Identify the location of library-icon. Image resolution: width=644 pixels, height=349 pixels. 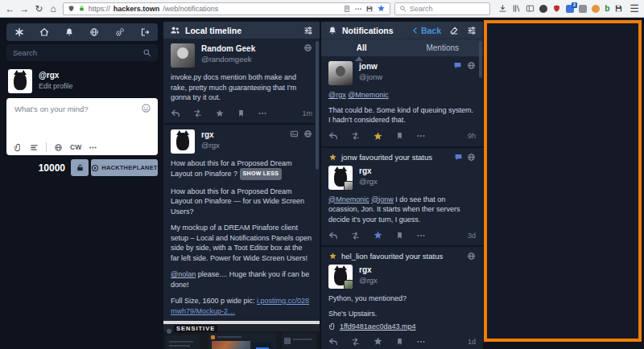
(517, 8).